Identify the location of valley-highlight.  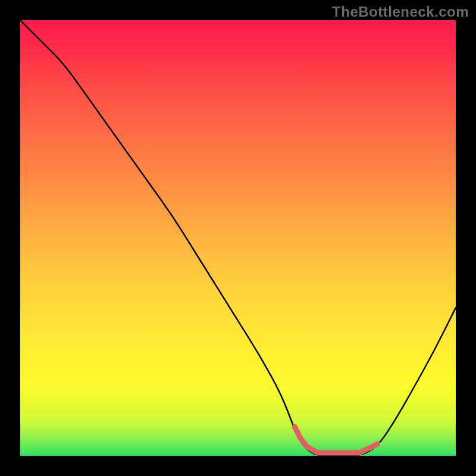
(336, 440).